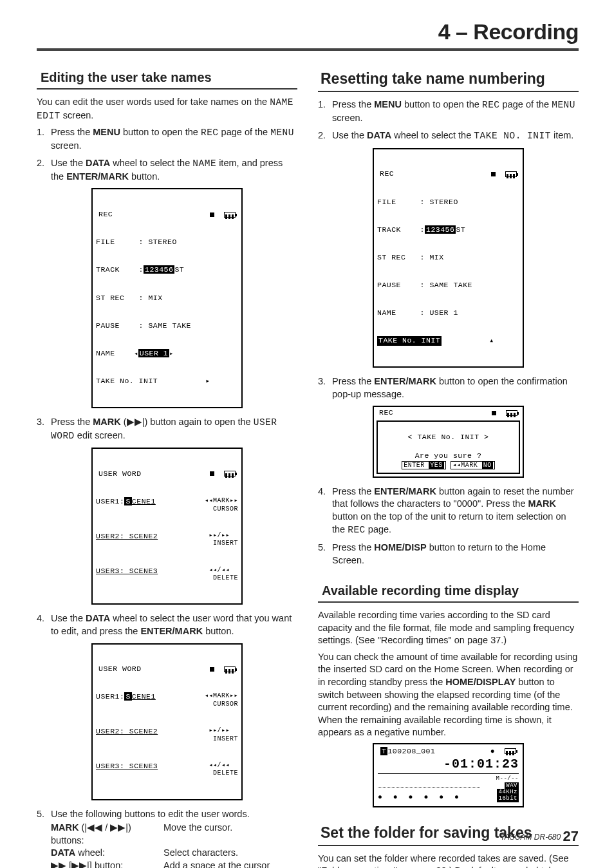 This screenshot has width=614, height=868. What do you see at coordinates (448, 442) in the screenshot?
I see `lcd-confirm-popup: REC < TAKE No. INIT > Are you sure ? ENT…` at bounding box center [448, 442].